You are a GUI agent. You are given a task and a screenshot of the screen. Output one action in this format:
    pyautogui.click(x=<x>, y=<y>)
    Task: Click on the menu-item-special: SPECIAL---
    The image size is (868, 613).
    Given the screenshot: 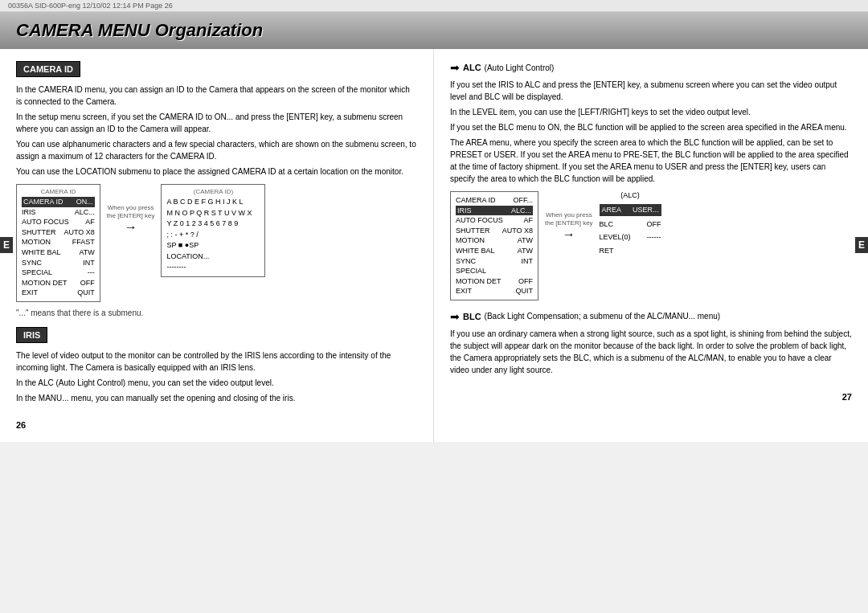 What is the action you would take?
    pyautogui.click(x=58, y=273)
    